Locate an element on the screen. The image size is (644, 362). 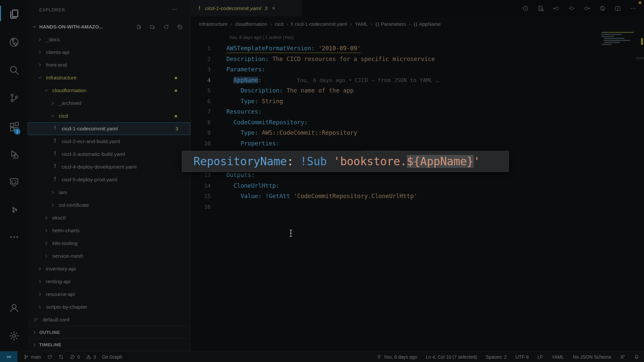
status-label: No JSON Schema is located at coordinates (592, 357).